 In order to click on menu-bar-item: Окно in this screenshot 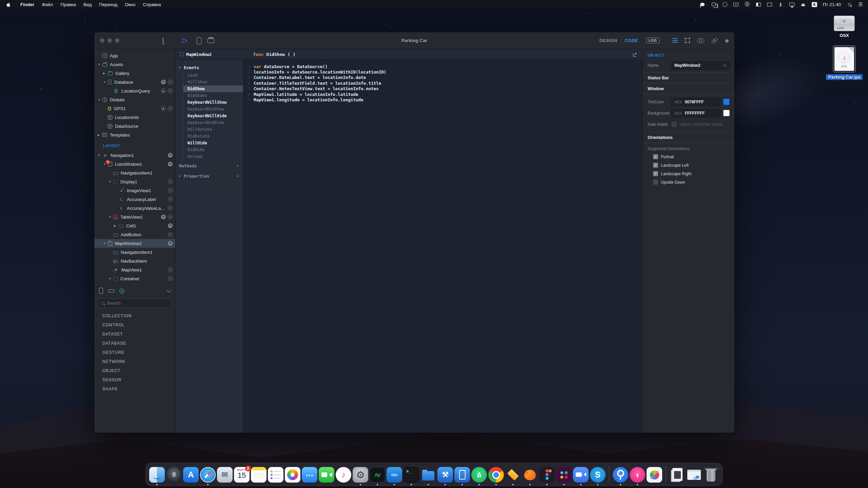, I will do `click(130, 4)`.